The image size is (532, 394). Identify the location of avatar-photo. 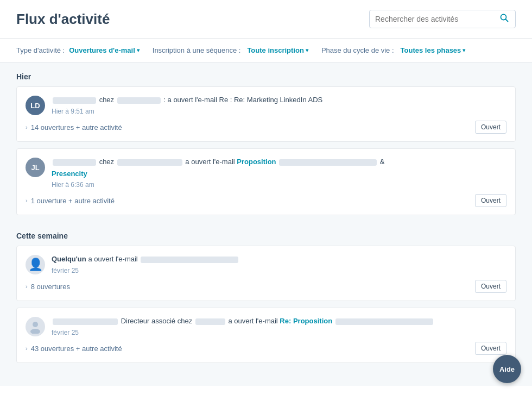
(35, 327).